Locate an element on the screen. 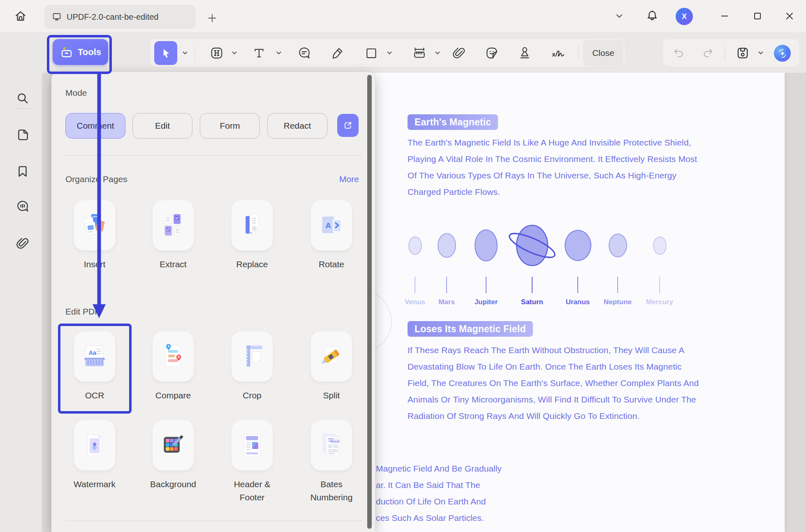 The image size is (806, 532). highlight-tool-dropdown is located at coordinates (234, 53).